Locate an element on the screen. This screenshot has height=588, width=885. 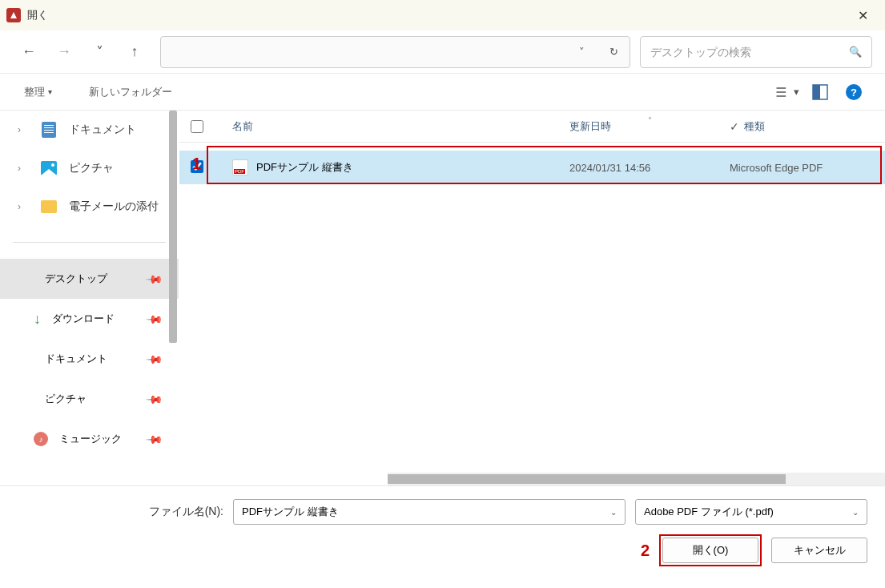
tree-label: ピクチャ is located at coordinates (91, 168).